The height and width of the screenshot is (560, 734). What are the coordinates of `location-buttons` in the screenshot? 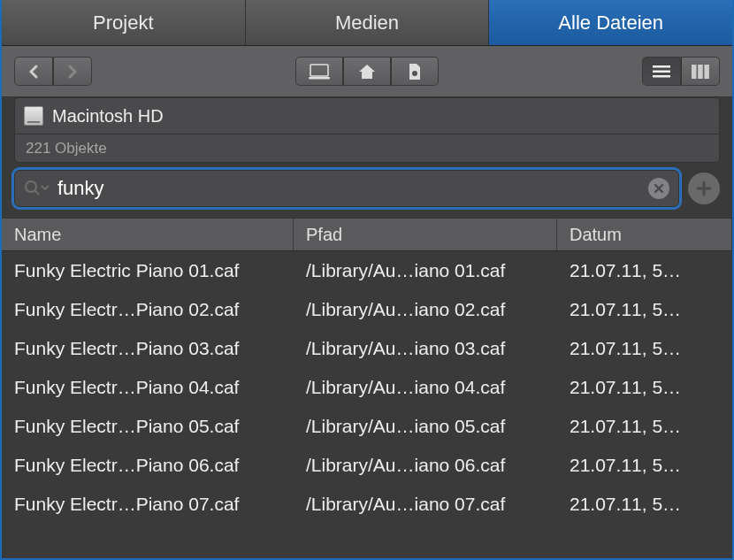 It's located at (367, 71).